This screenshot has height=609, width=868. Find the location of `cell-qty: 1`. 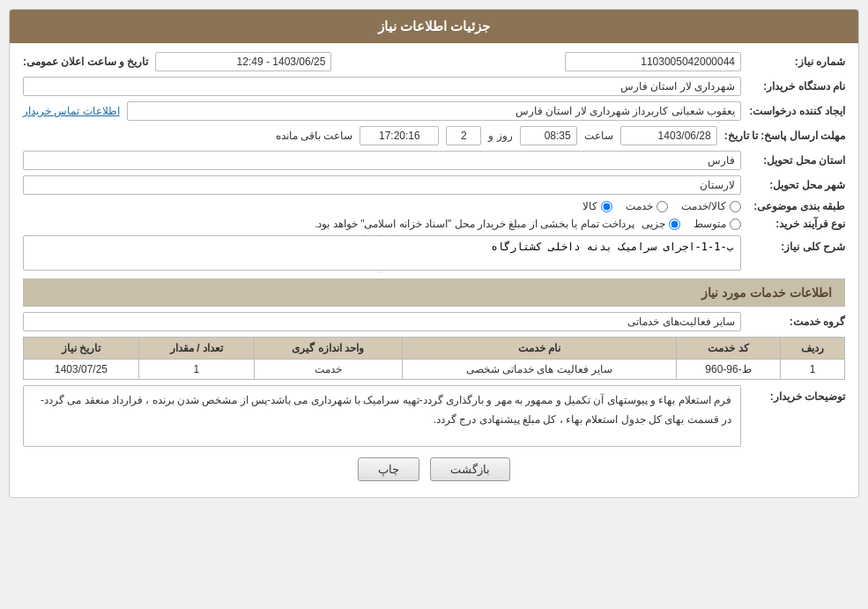

cell-qty: 1 is located at coordinates (196, 370).